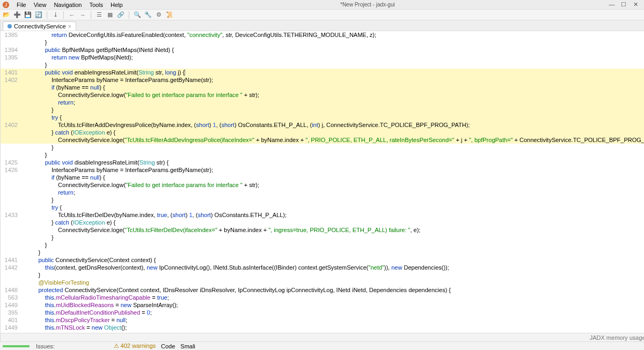 Image resolution: width=644 pixels, height=350 pixels. I want to click on line-number: 1433, so click(11, 215).